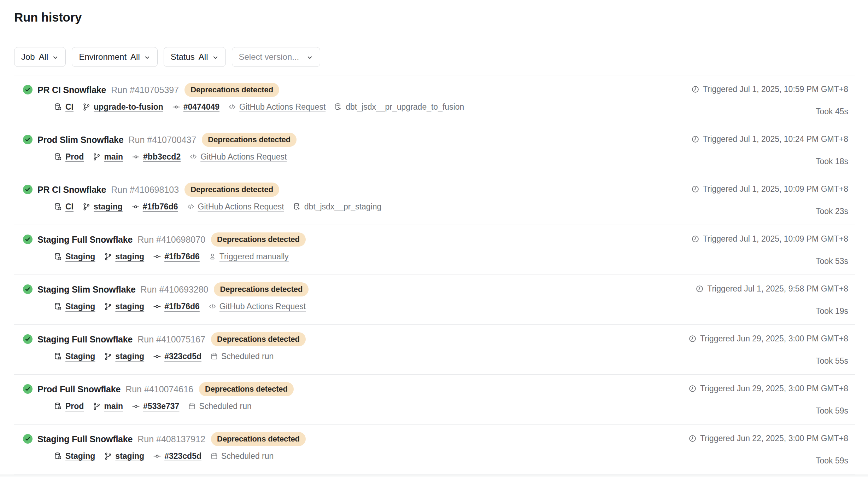 Image resolution: width=868 pixels, height=479 pixels. What do you see at coordinates (69, 207) in the screenshot?
I see `environment-name: CI` at bounding box center [69, 207].